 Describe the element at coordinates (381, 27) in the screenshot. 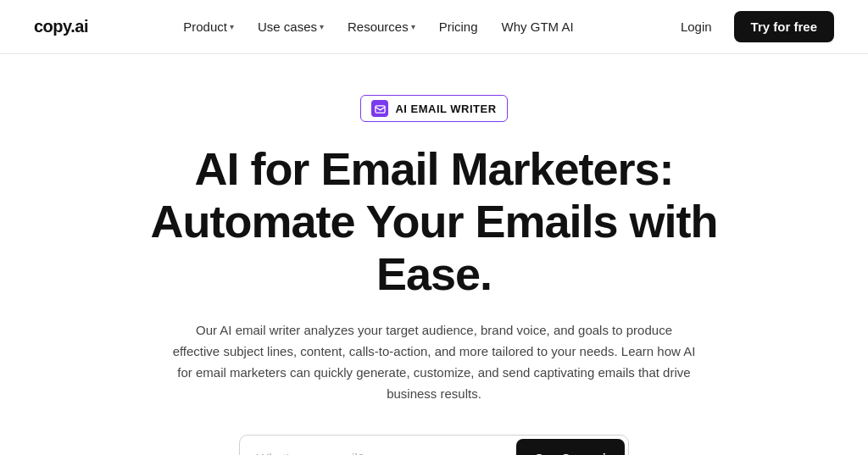

I see `nav-item-resources: Resources ▾` at that location.